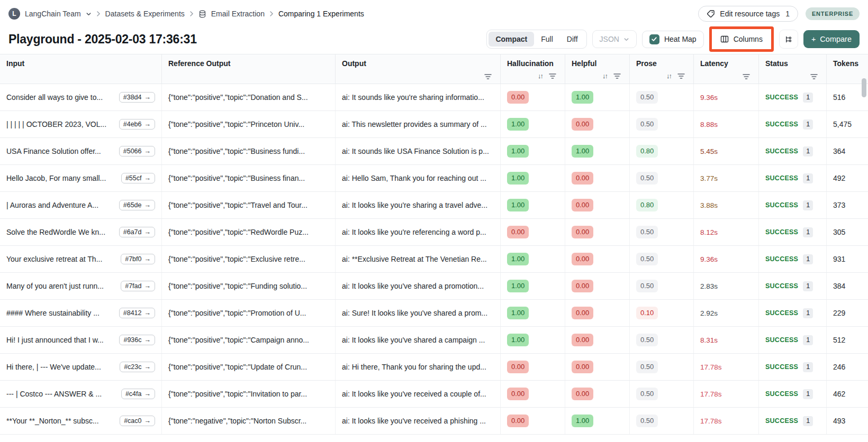 This screenshot has height=442, width=868. I want to click on input-cell: Hi! I just announced that I w...#936c→, so click(81, 340).